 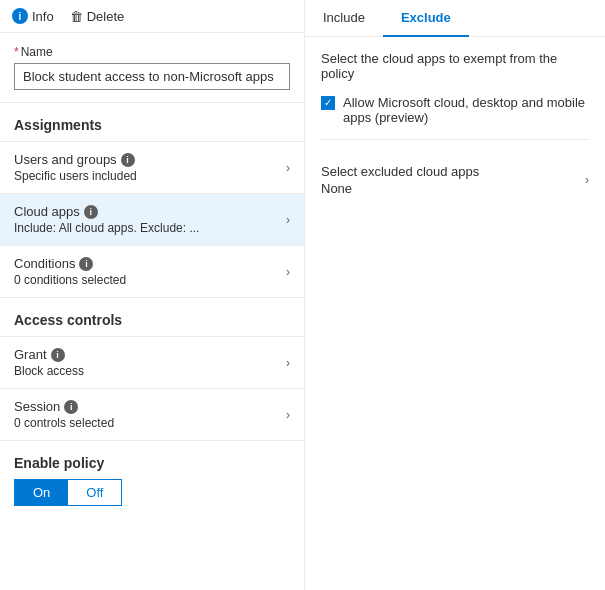 I want to click on assignments-title: Assignments, so click(x=152, y=122).